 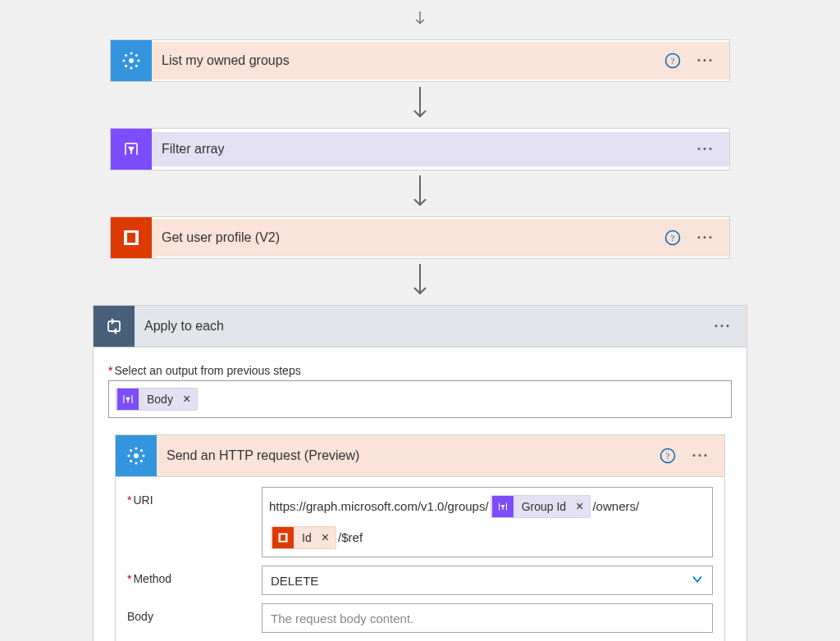 What do you see at coordinates (413, 61) in the screenshot?
I see `step-title: List my owned groups` at bounding box center [413, 61].